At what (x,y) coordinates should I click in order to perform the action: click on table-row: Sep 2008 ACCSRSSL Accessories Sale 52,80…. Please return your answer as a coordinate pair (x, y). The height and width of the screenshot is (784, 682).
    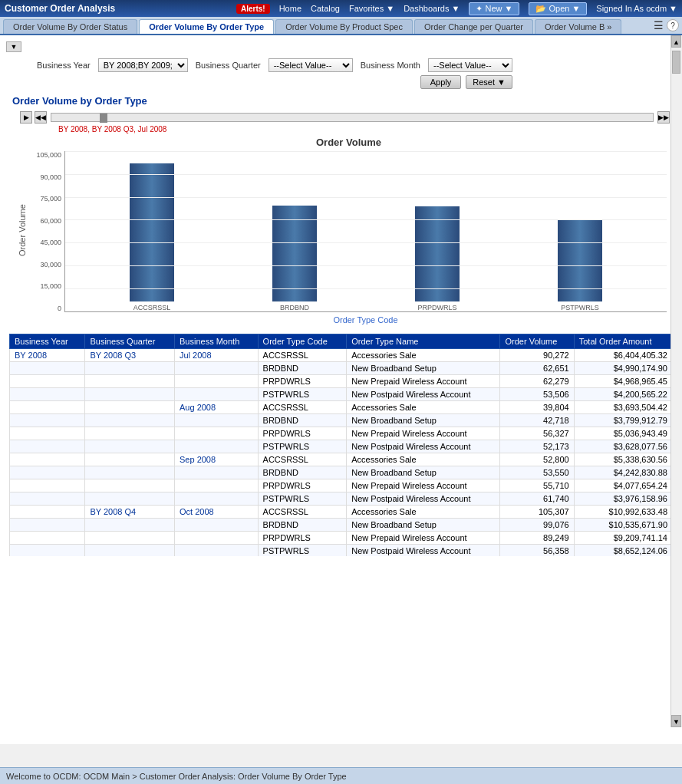
    Looking at the image, I should click on (341, 460).